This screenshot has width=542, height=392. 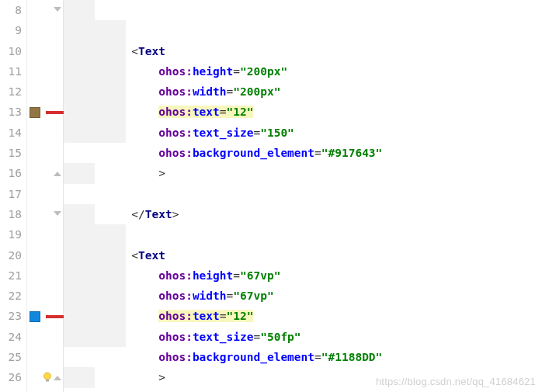 What do you see at coordinates (13, 316) in the screenshot?
I see `line-number: 23` at bounding box center [13, 316].